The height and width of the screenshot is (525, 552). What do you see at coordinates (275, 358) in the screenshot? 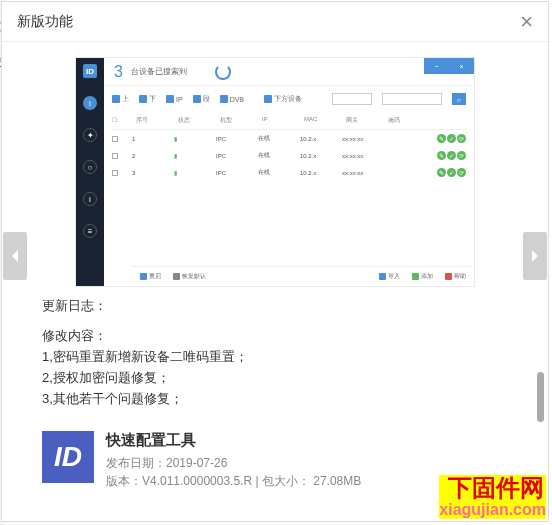
I see `changelog-item: 1,密码重置新增新设备二唯码重置；` at bounding box center [275, 358].